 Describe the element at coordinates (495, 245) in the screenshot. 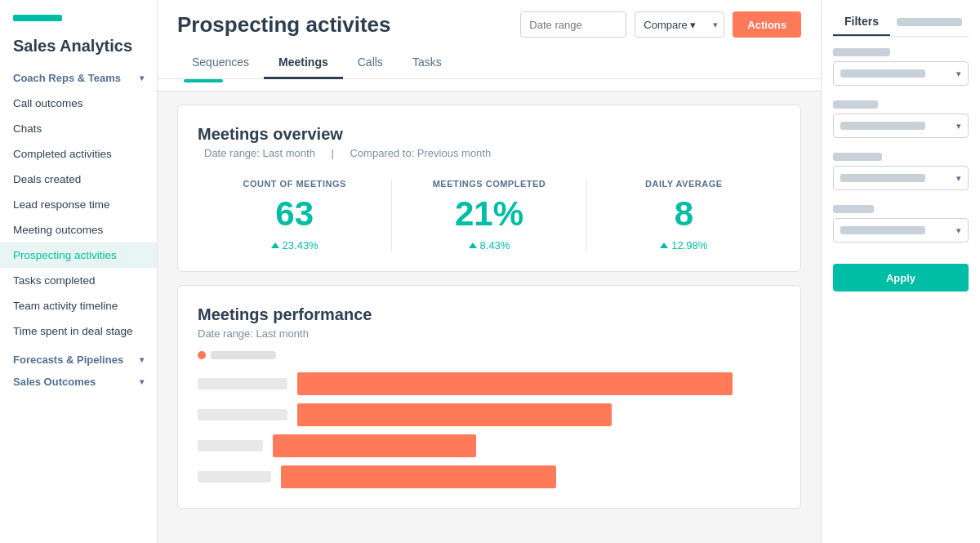

I see `stat-change-text-1: 8.43%` at that location.